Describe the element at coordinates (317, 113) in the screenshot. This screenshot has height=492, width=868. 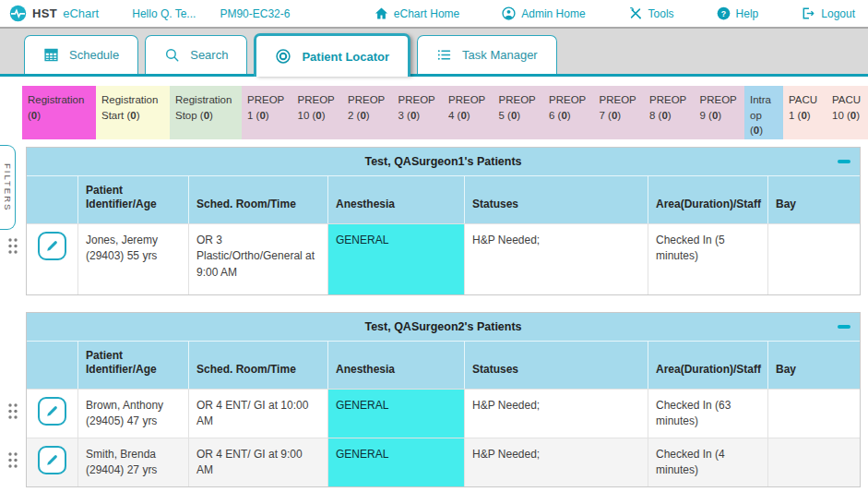
I see `status-chip-preop-10: PREOP 10 (0)` at that location.